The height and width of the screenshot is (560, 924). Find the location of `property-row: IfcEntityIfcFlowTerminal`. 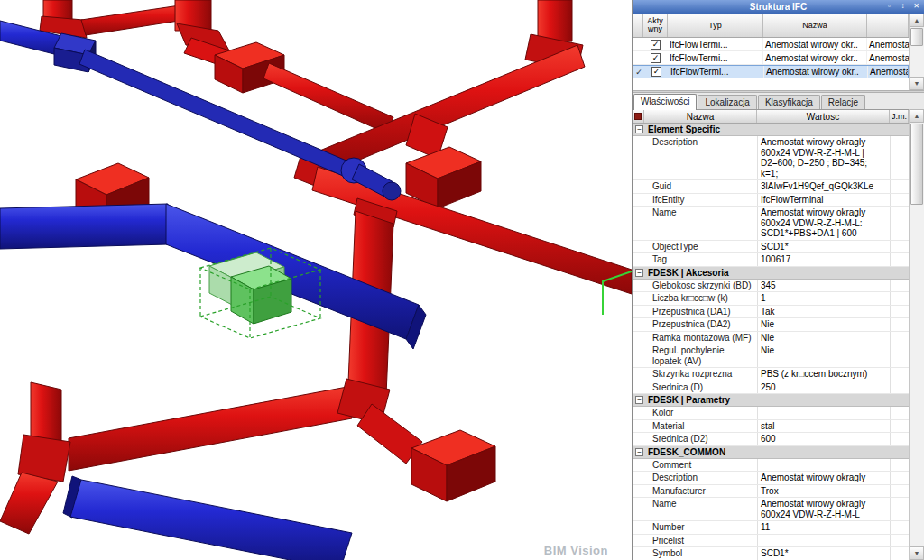

property-row: IfcEntityIfcFlowTerminal is located at coordinates (771, 200).